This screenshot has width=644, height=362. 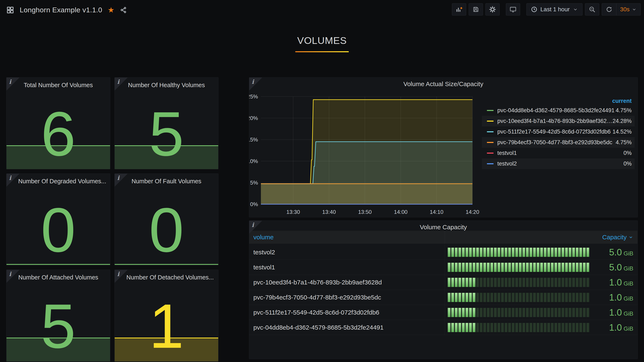 What do you see at coordinates (628, 9) in the screenshot?
I see `refresh-interval-picker: 30s` at bounding box center [628, 9].